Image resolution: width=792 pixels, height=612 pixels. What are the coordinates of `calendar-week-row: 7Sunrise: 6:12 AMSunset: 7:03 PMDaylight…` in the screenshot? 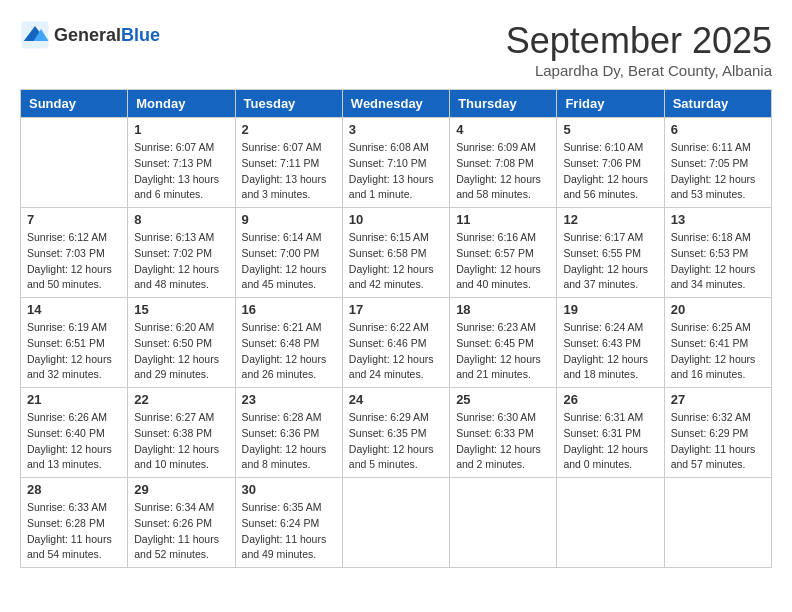 It's located at (396, 253).